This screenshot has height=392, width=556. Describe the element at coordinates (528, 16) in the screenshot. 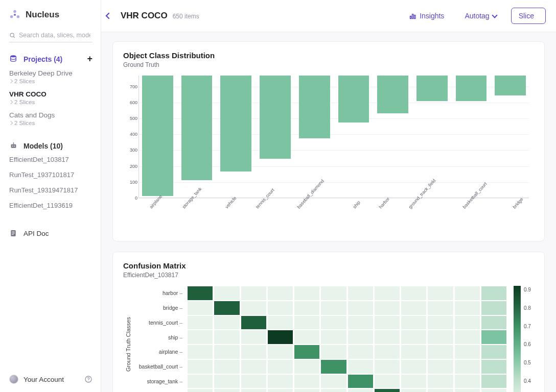

I see `slice-button: Slice` at that location.